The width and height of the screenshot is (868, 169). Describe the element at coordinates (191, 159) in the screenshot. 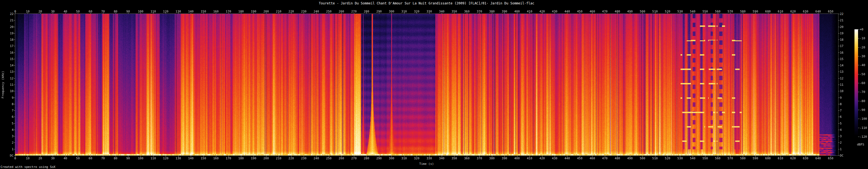

I see `x-tick-label-bottom: 140` at that location.